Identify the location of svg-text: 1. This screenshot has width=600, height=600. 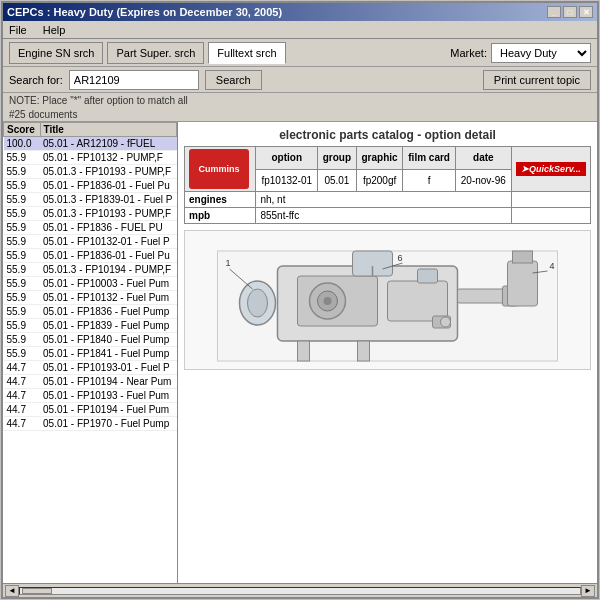
(228, 263).